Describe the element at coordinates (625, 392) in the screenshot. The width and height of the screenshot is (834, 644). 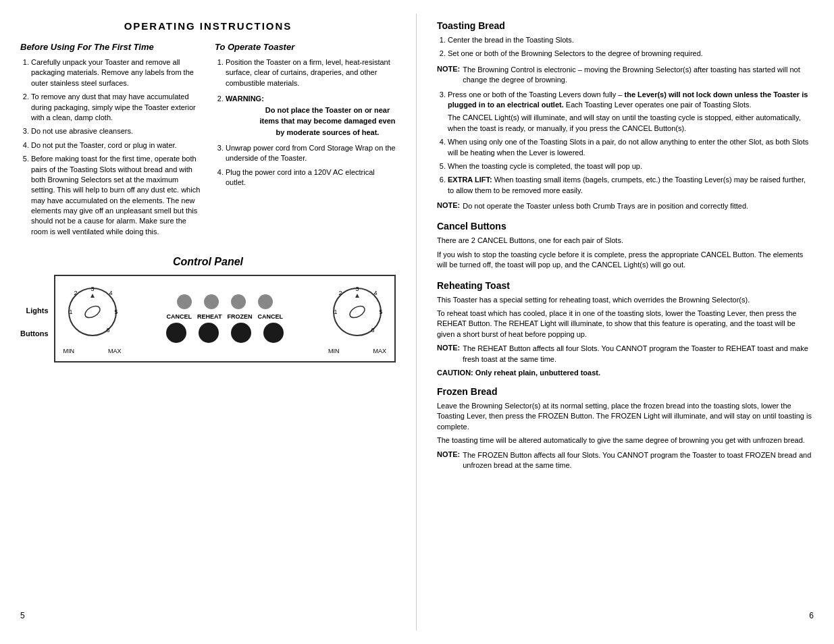
I see `frozen-bread-title: Frozen Bread` at that location.